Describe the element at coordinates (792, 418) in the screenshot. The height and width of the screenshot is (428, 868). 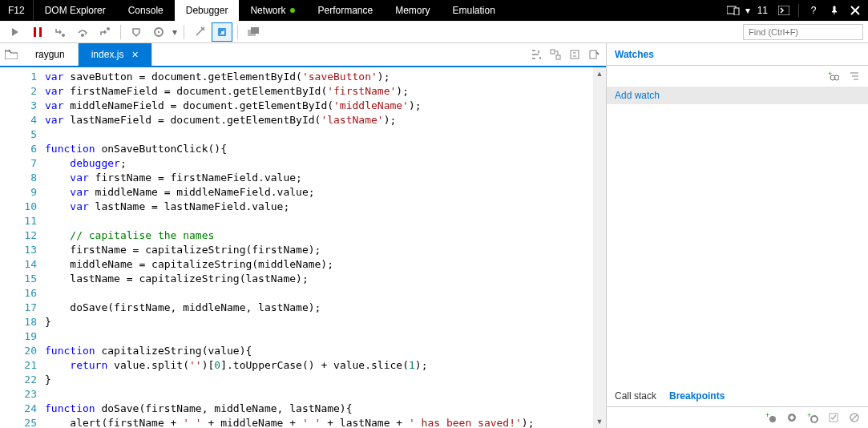
I see `bp-xhr-icon` at that location.